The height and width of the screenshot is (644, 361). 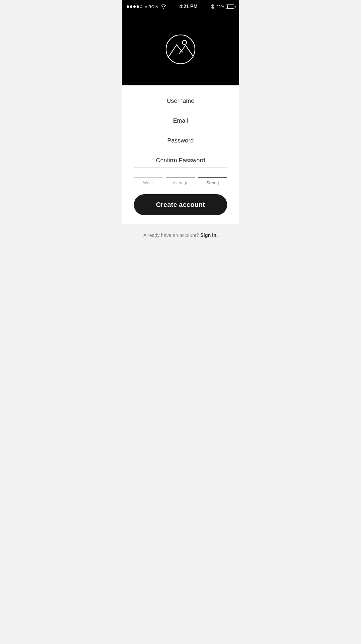 What do you see at coordinates (180, 123) in the screenshot?
I see `email-input-group` at bounding box center [180, 123].